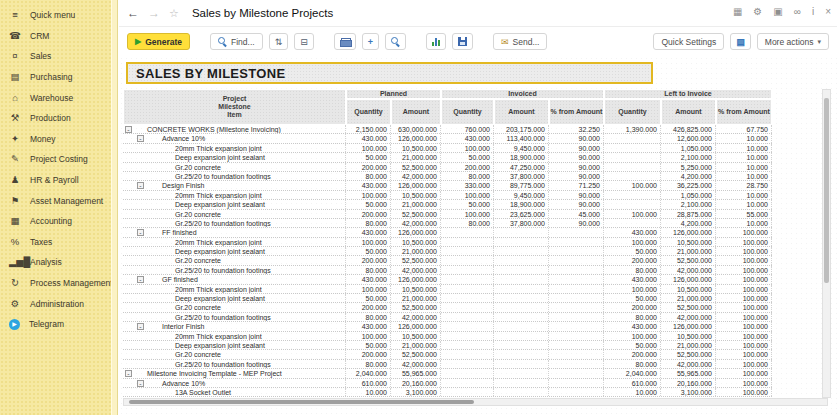  I want to click on row-value-cell: 610.000, so click(368, 383).